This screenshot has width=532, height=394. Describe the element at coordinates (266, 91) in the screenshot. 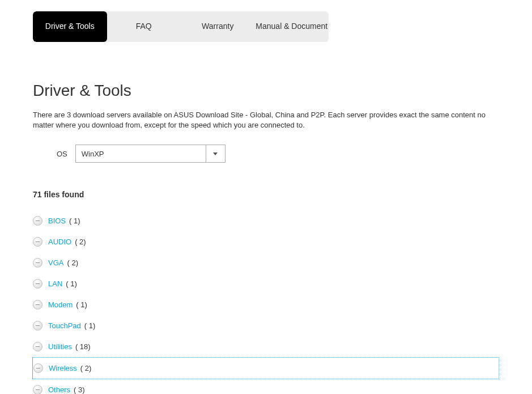

I see `page-title: Driver & Tools` at that location.